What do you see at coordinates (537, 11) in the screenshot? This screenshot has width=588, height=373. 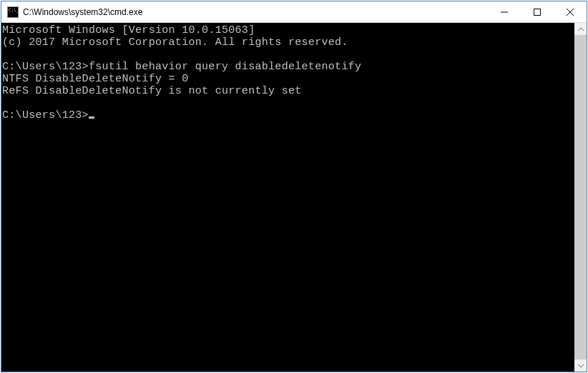 I see `maximize-button` at bounding box center [537, 11].